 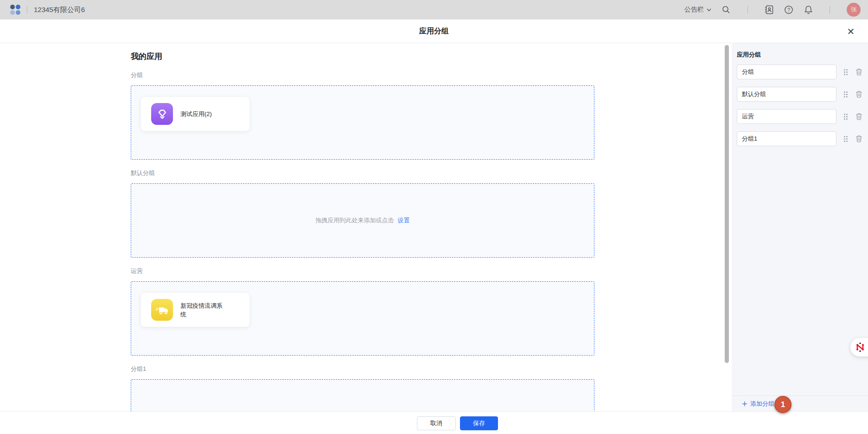 What do you see at coordinates (769, 10) in the screenshot?
I see `contacts-icon` at bounding box center [769, 10].